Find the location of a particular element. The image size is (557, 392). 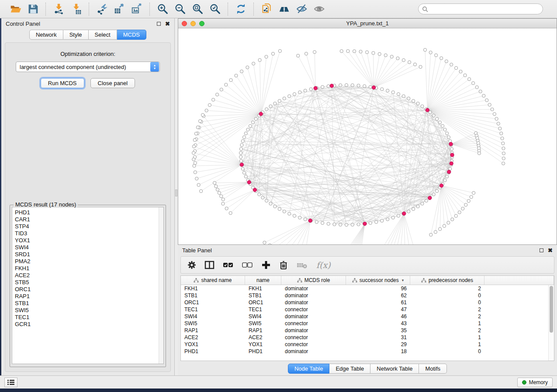

tab-network-table: Network Table is located at coordinates (395, 368).